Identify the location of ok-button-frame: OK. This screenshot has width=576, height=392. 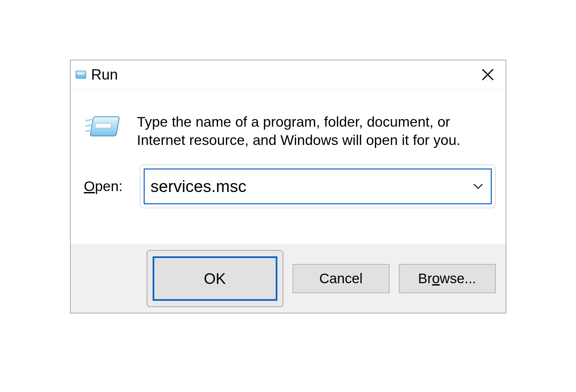
(215, 279).